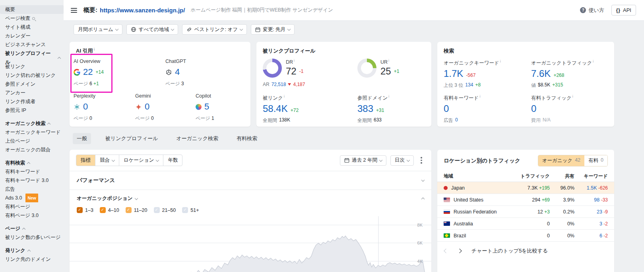 This screenshot has height=272, width=644. Describe the element at coordinates (193, 73) in the screenshot. I see `chatgpt-metric: ChatGPT 4 ページ 3` at that location.